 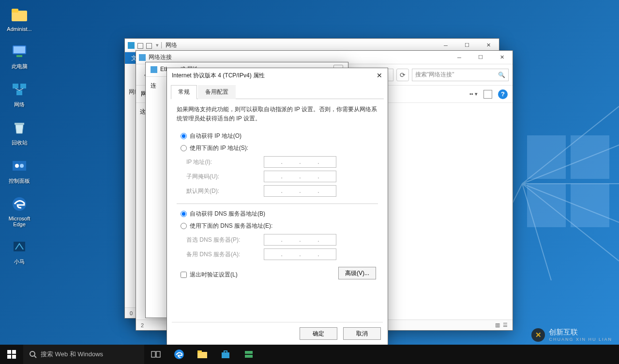 I want to click on edge-icon, so click(x=19, y=204).